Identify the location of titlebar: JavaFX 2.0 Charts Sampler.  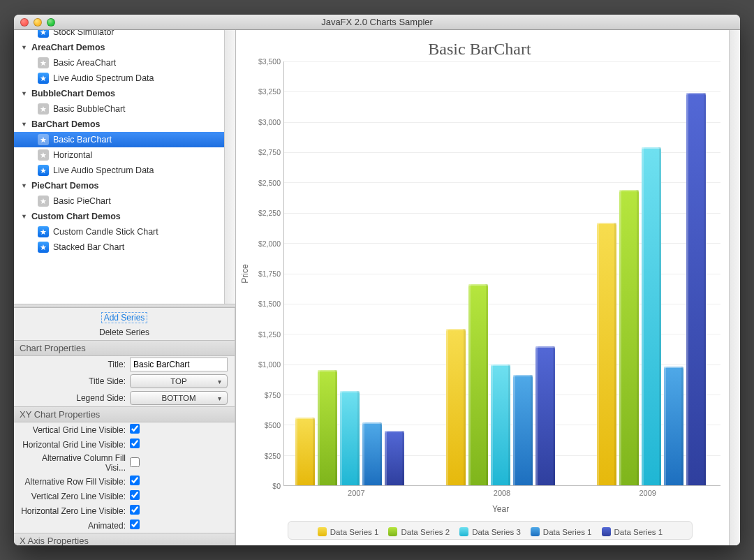
(377, 22).